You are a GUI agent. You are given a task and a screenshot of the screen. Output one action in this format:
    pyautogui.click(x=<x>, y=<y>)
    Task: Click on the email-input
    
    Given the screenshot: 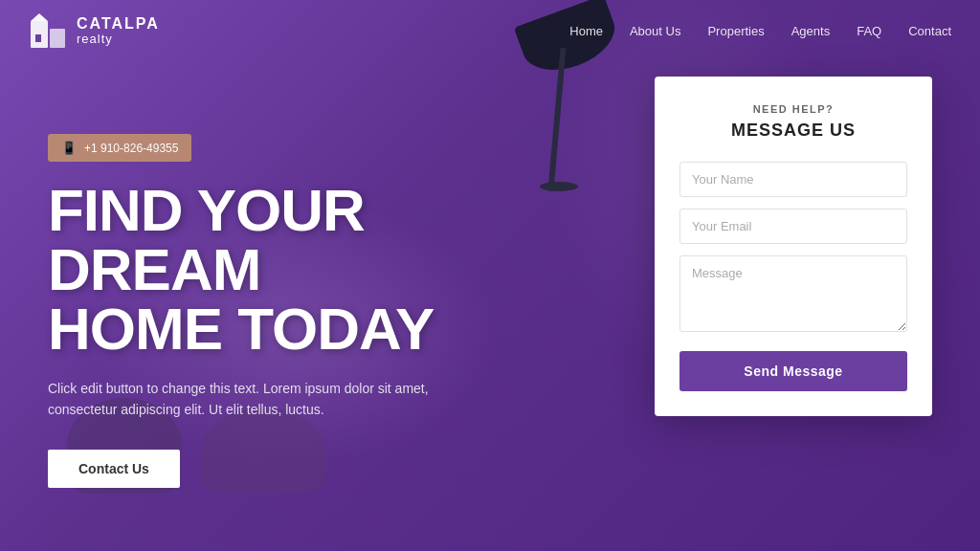 What is the action you would take?
    pyautogui.click(x=793, y=226)
    